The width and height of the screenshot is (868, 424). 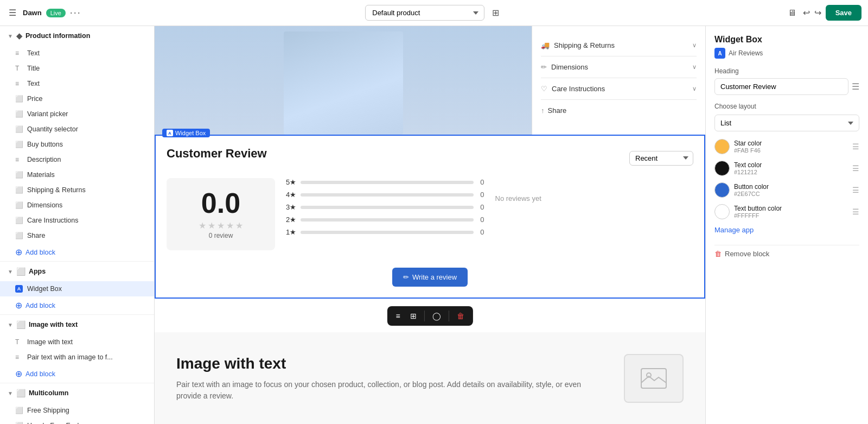 I want to click on sidebar-toggle-button: ☰, so click(x=12, y=13).